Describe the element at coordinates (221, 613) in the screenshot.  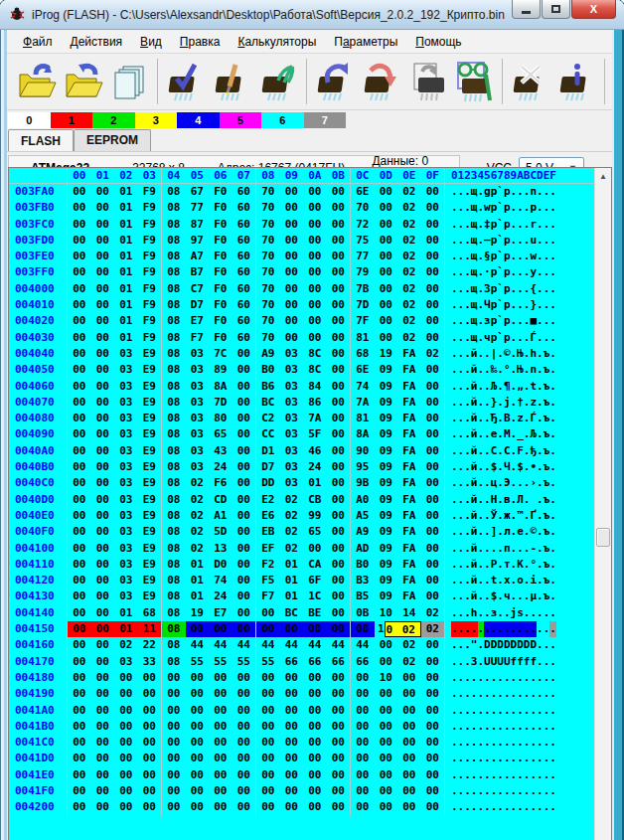
I see `hex-byte: E7` at that location.